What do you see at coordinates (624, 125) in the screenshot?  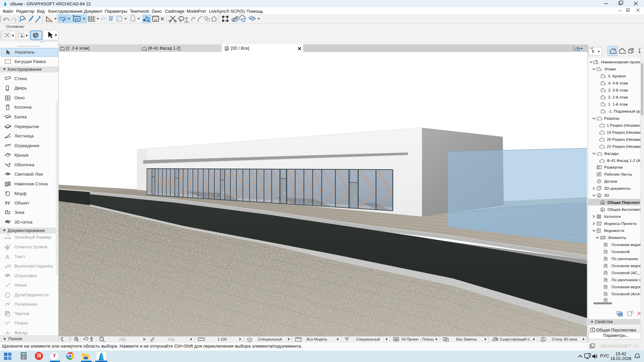 I see `svg-text: 1 Разрез (Независим` at bounding box center [624, 125].